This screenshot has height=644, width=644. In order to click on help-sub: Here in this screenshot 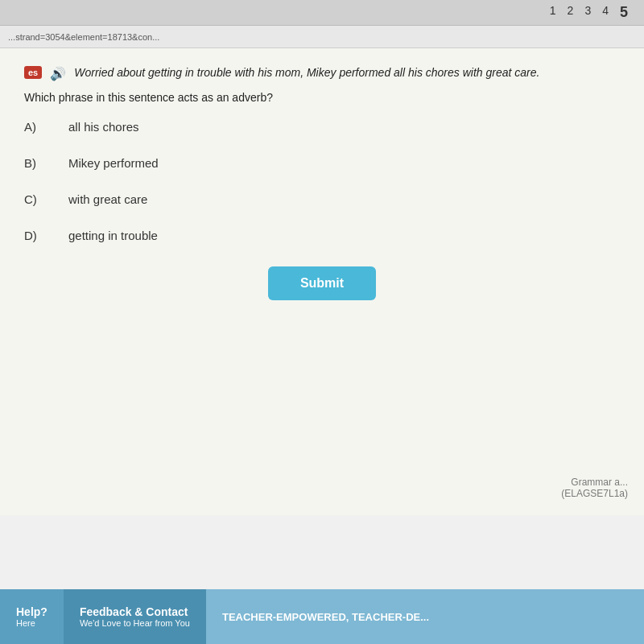, I will do `click(32, 623)`.